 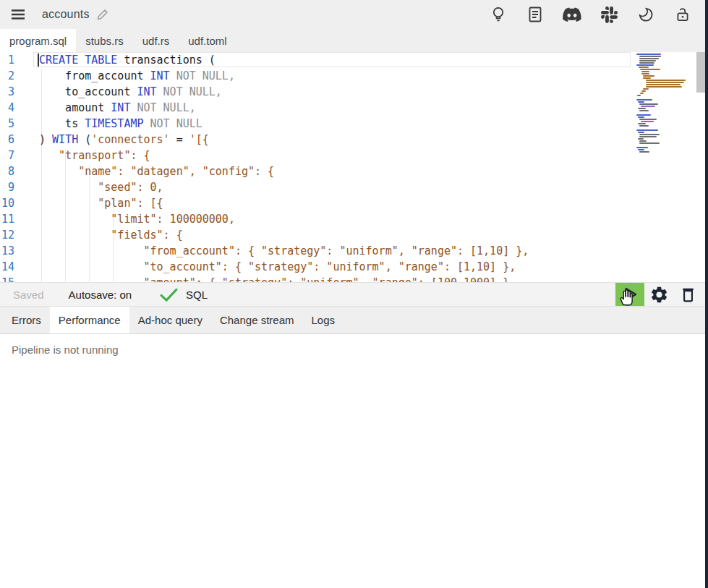 I want to click on line-number: 5, so click(x=7, y=124).